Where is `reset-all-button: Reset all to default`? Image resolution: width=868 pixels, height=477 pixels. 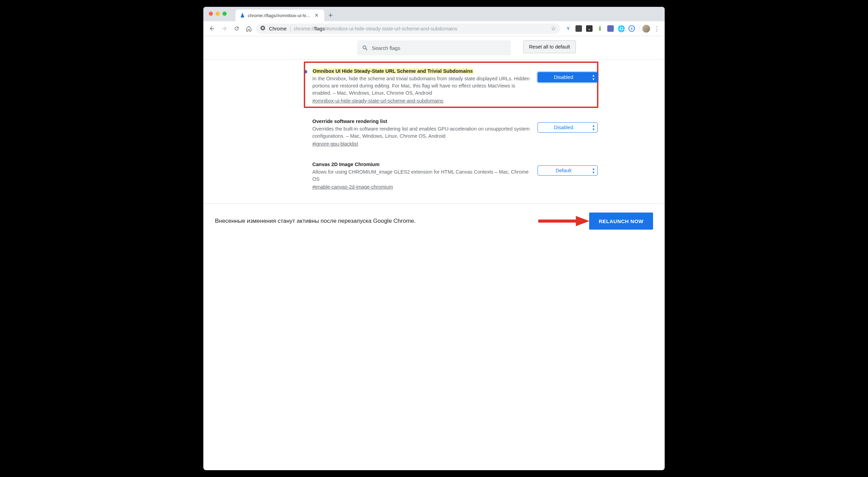
reset-all-button: Reset all to default is located at coordinates (550, 47).